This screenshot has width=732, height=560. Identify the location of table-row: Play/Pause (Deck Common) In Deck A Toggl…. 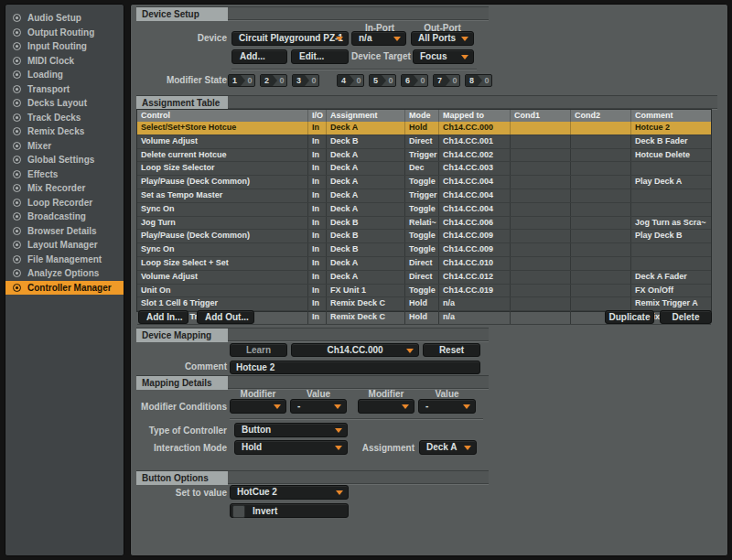
(425, 183).